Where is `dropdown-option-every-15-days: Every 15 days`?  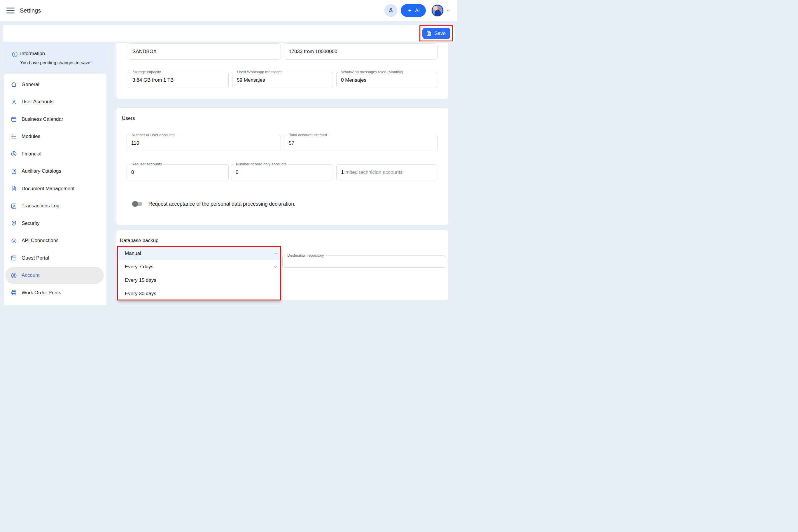 dropdown-option-every-15-days: Every 15 days is located at coordinates (200, 280).